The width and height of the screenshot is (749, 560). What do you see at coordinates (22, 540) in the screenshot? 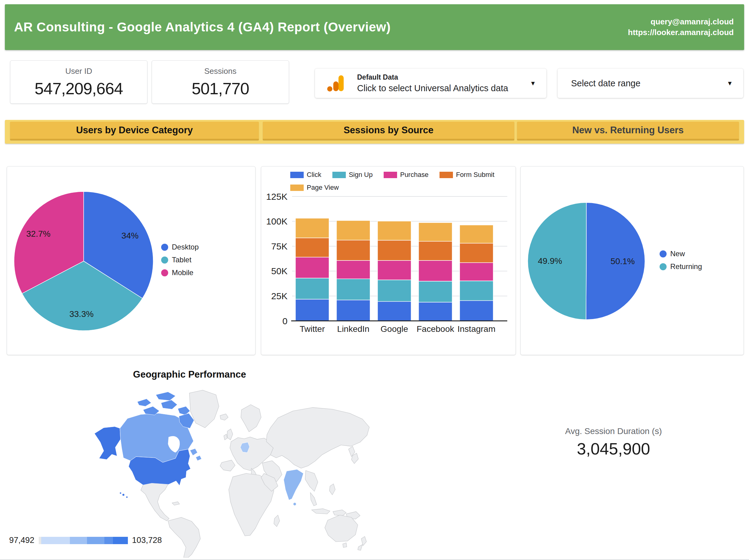
I see `map-legend-min: 97,492` at bounding box center [22, 540].